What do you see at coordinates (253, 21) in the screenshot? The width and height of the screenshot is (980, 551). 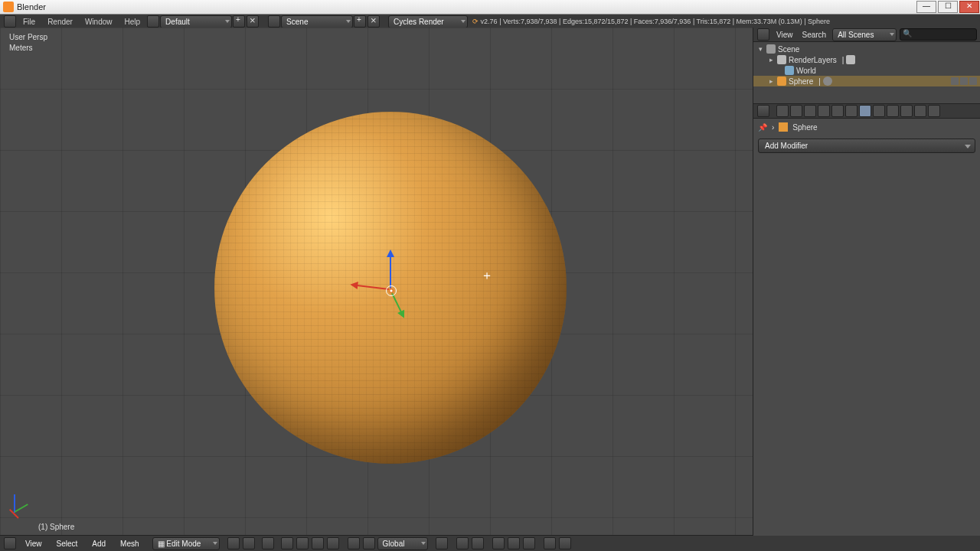 I see `layout-remove-button` at bounding box center [253, 21].